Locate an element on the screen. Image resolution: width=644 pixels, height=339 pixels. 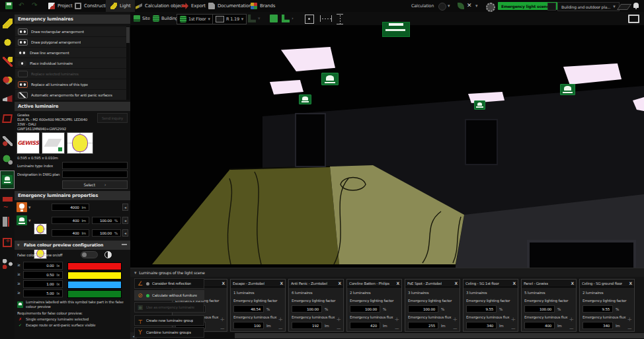
tool-replace-all-luminaires: Replace all luminaires of this type is located at coordinates (71, 85).